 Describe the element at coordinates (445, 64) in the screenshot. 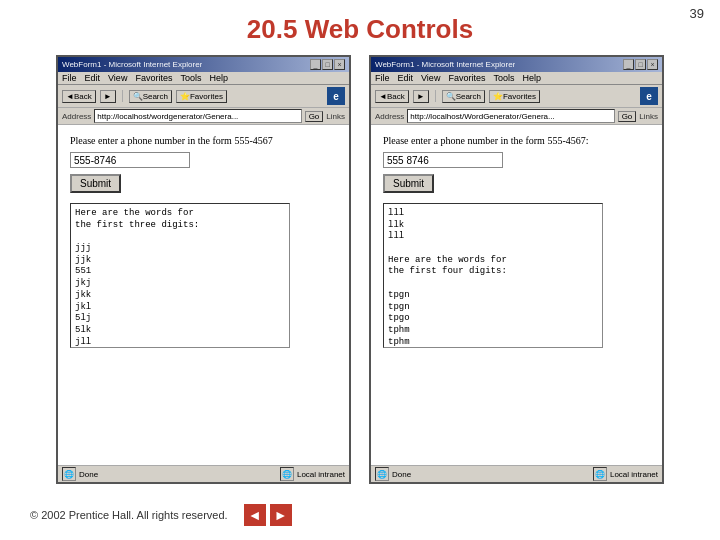

I see `titlebar-2-text: WebForm1 - Microsoft Internet Explorer` at that location.